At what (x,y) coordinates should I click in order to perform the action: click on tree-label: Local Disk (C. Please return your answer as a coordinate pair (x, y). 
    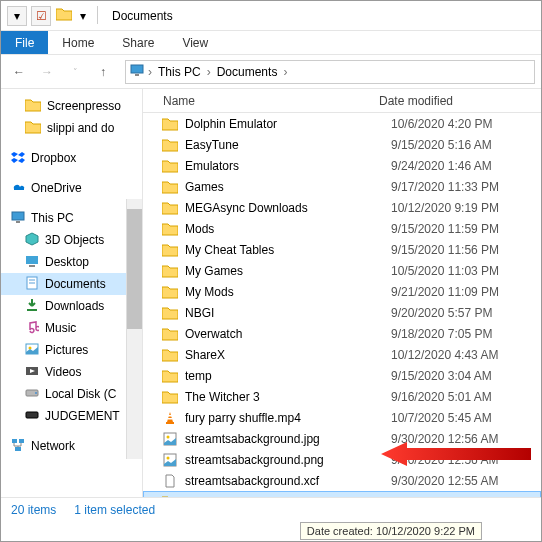
    Looking at the image, I should click on (80, 394).